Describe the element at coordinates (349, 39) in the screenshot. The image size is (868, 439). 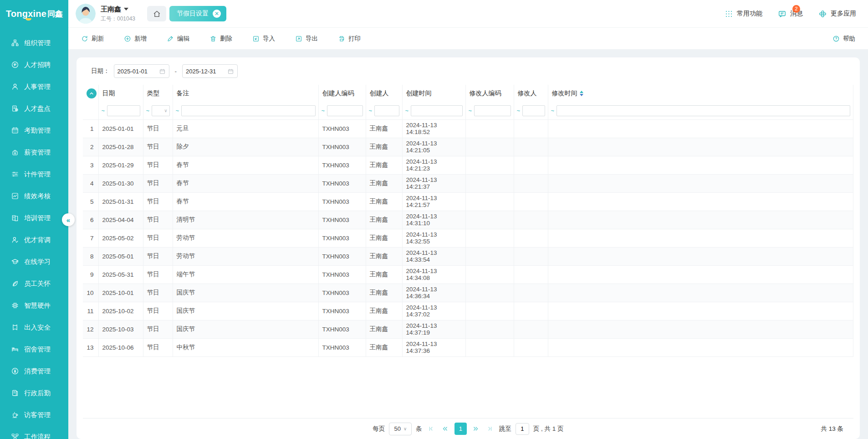
I see `print-button: 打印` at that location.